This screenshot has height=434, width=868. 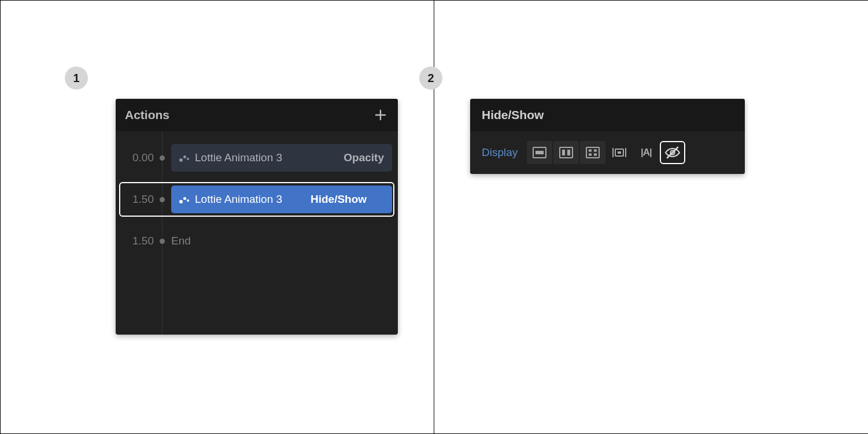 What do you see at coordinates (593, 153) in the screenshot?
I see `grid-icon` at bounding box center [593, 153].